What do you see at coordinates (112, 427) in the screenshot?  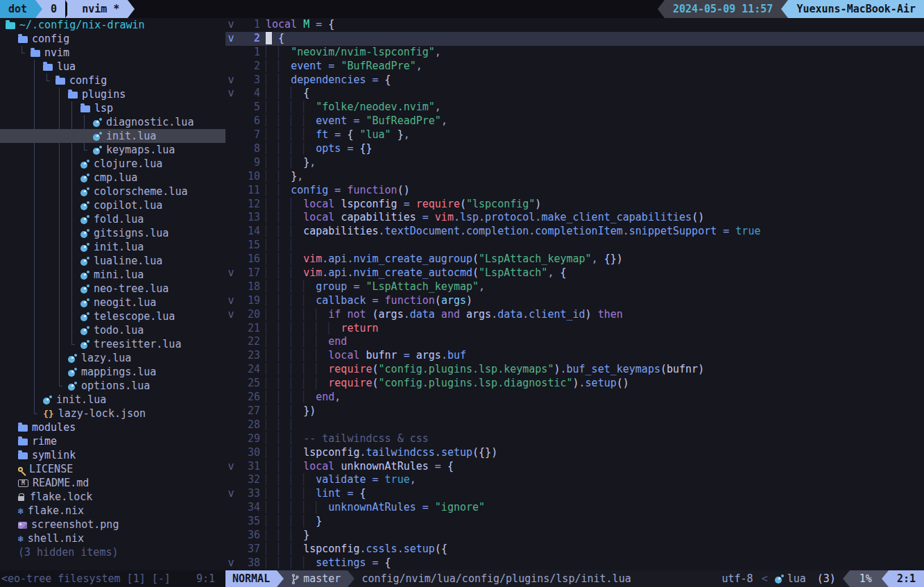 I see `tree-item-modules: modules` at bounding box center [112, 427].